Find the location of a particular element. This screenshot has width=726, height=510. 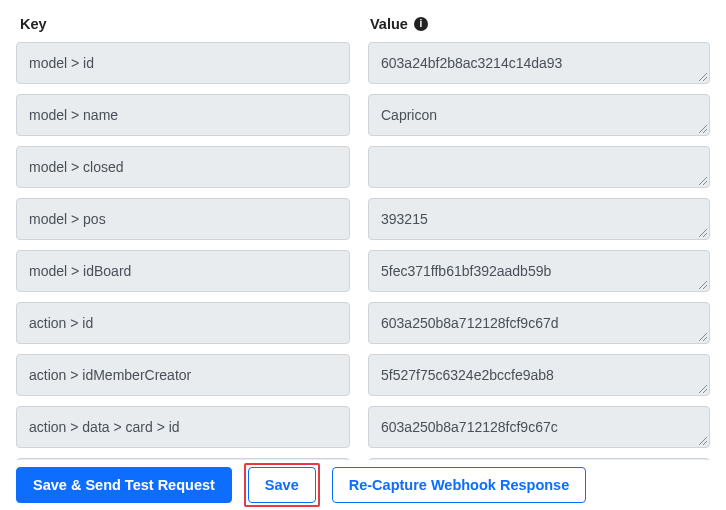

value-text: 5f527f75c6324e2bccfe9ab8 is located at coordinates (468, 375).